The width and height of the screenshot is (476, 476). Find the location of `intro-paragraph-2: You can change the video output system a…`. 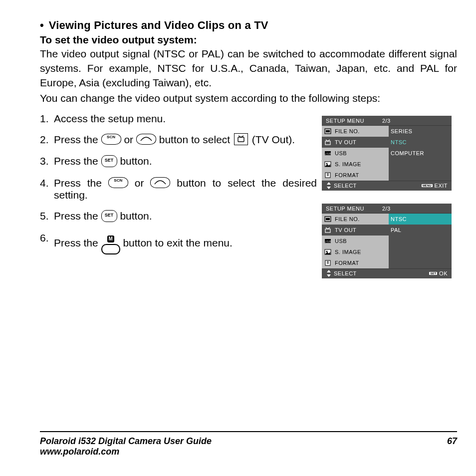

intro-paragraph-2: You can change the video output system a… is located at coordinates (248, 99).